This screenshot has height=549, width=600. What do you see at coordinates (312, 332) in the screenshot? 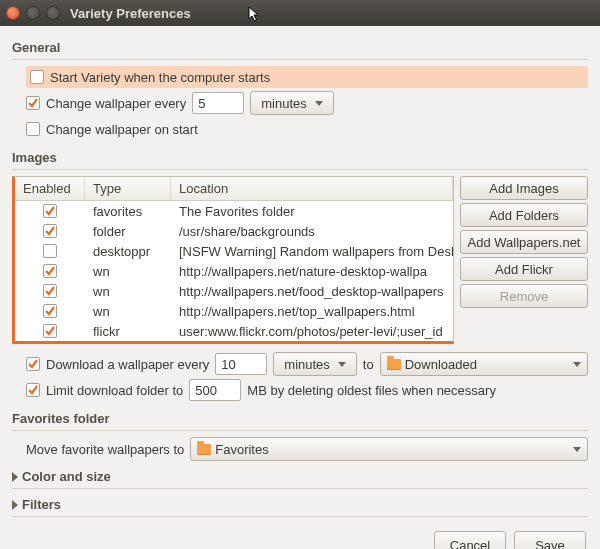
I see `cell-location: user:www.flickr.com/photos/peter-levi/;u…` at bounding box center [312, 332].